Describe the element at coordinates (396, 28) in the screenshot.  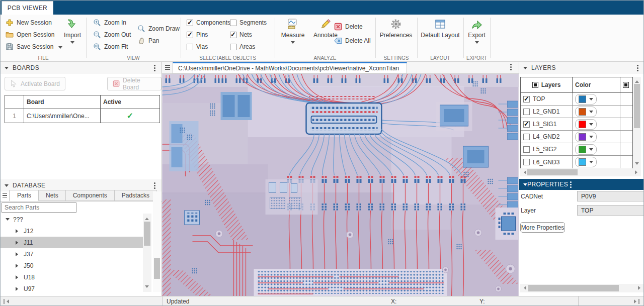
I see `preferences-button: Preferences` at that location.